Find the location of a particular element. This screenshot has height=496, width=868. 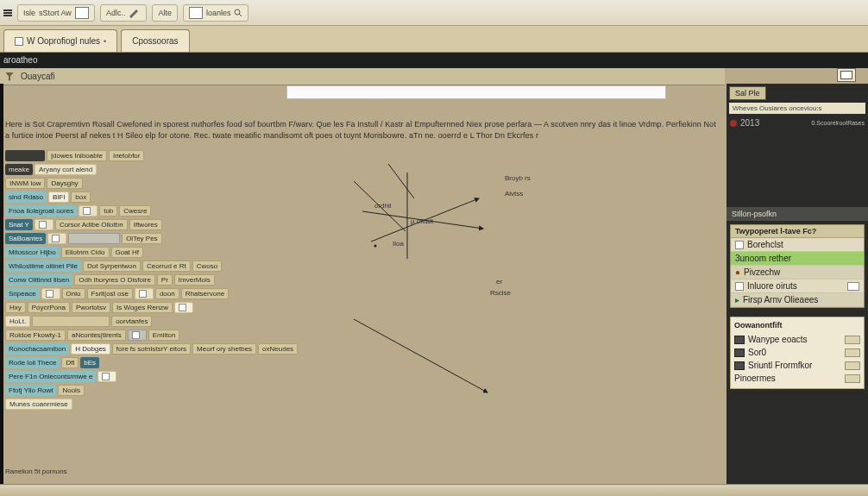

rp-properties-box: Twypoperet l-tave Fc? Borehclst 3unoom r… is located at coordinates (797, 266).